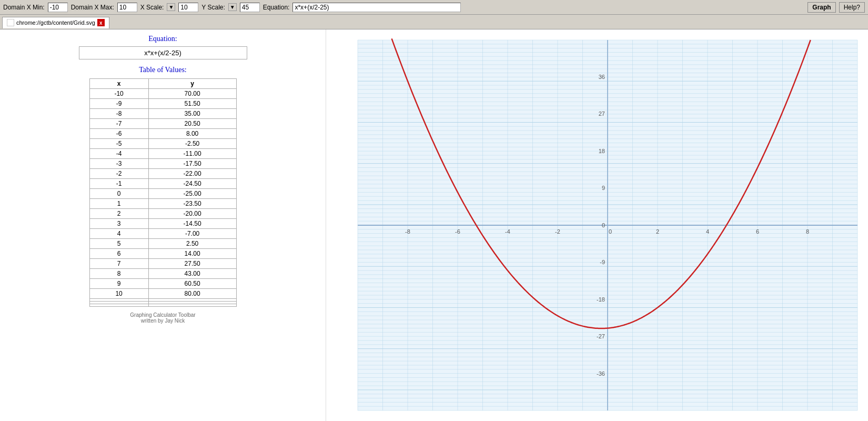  I want to click on table-row: -1070.00, so click(163, 94).